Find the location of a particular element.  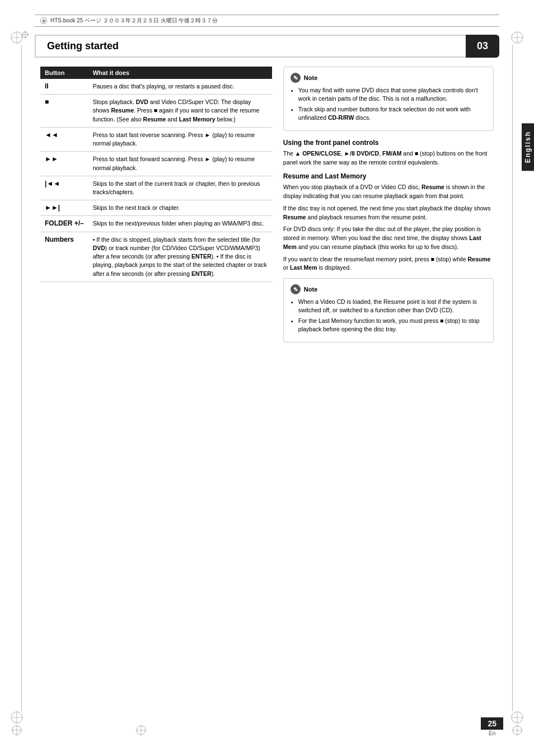

using-front-panel-body: The ▲ OPEN/CLOSE, ►/II DVD/CD, FM/AM and… is located at coordinates (388, 158).